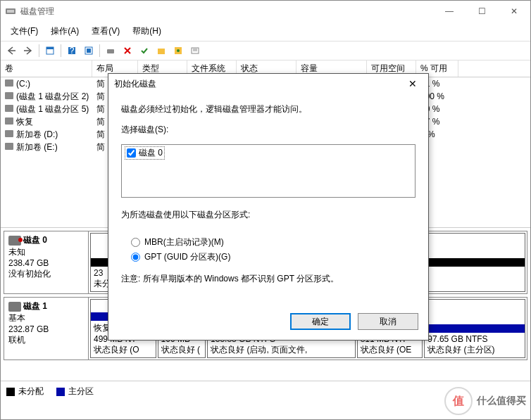 The width and height of the screenshot is (531, 420). Describe the element at coordinates (28, 51) in the screenshot. I see `forward-button` at that location.